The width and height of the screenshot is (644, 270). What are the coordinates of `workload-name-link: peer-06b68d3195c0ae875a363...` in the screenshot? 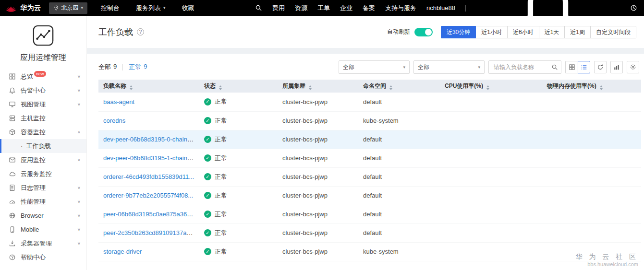 It's located at (149, 214).